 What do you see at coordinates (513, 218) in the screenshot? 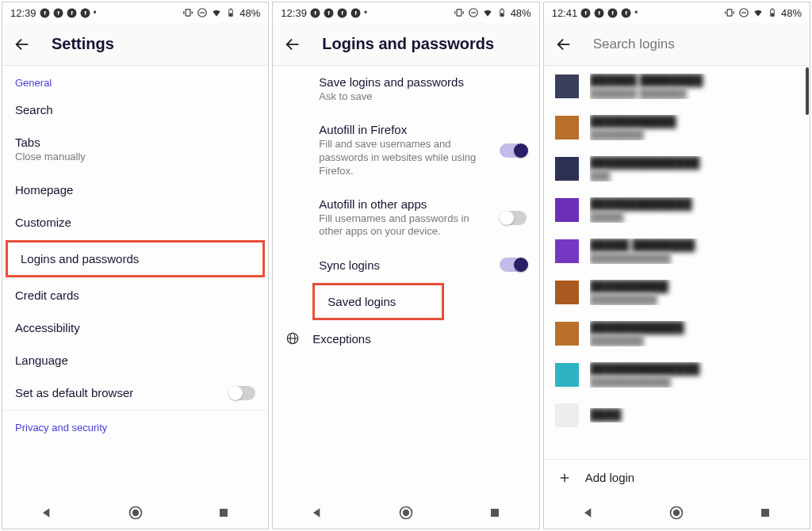
I see `toggle-autofill-other` at bounding box center [513, 218].